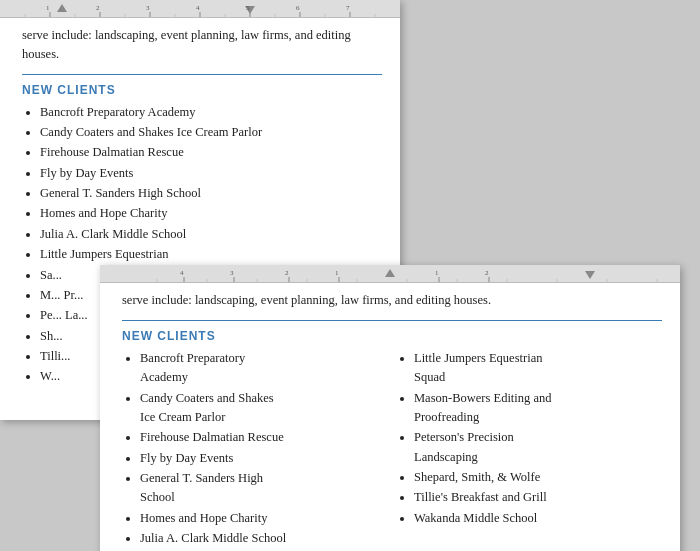 This screenshot has width=700, height=551. I want to click on list-item: Little Jumpers Equestrian, so click(211, 254).